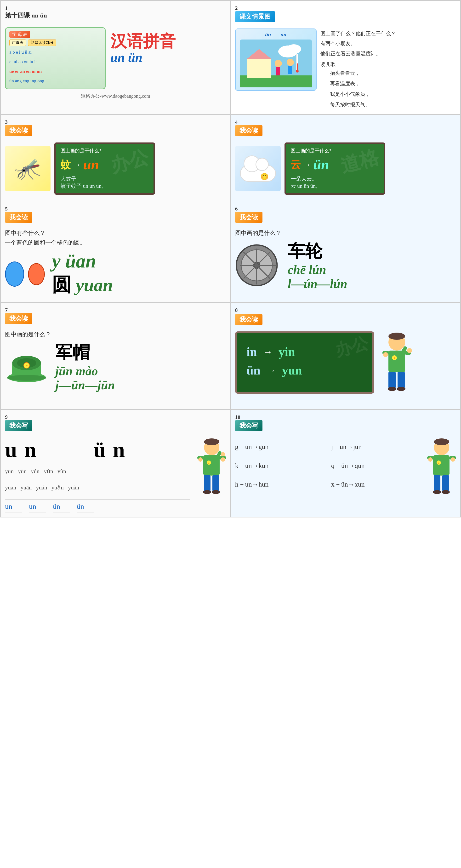  I want to click on tab-1: 声母表, so click(18, 42).